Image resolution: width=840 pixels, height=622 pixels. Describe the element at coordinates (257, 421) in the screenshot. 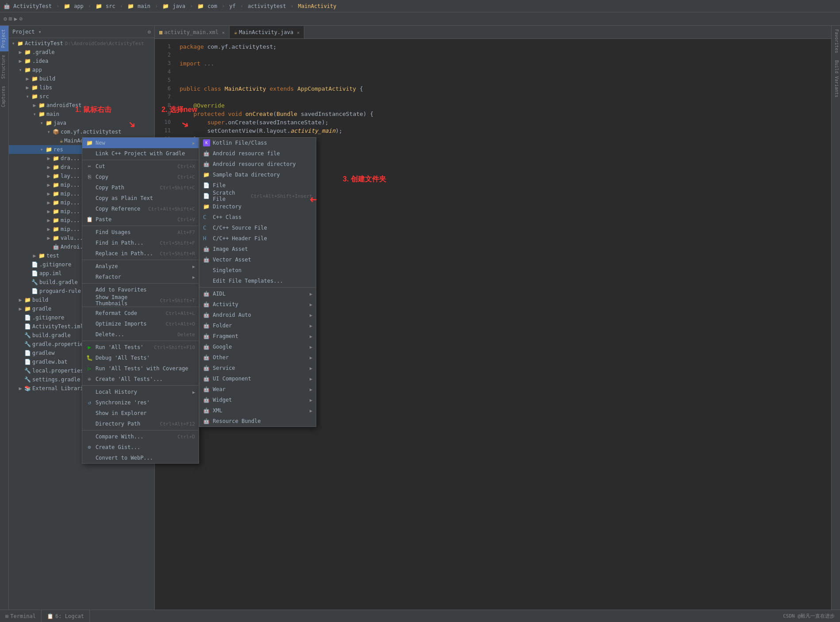

I see `submenu-resource-bundle: 🤖 Resource Bundle` at that location.